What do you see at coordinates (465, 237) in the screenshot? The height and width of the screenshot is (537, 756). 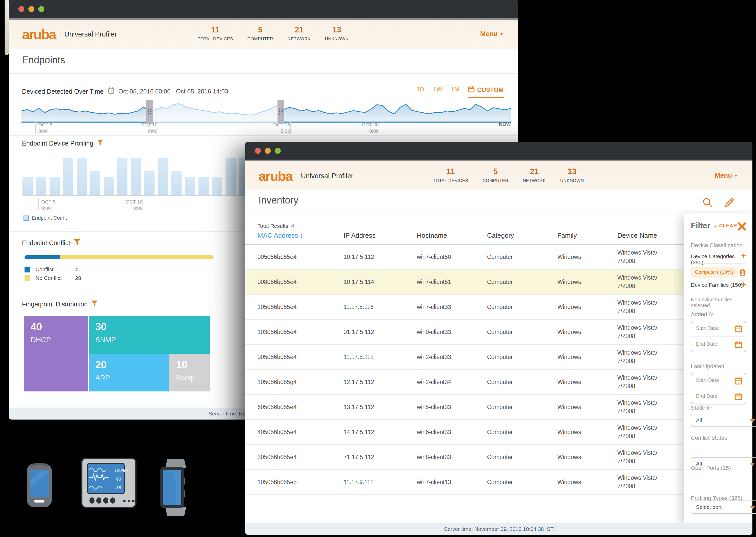 I see `table-header: MAC Address ↓IP AddressHostnameCategoryF…` at bounding box center [465, 237].